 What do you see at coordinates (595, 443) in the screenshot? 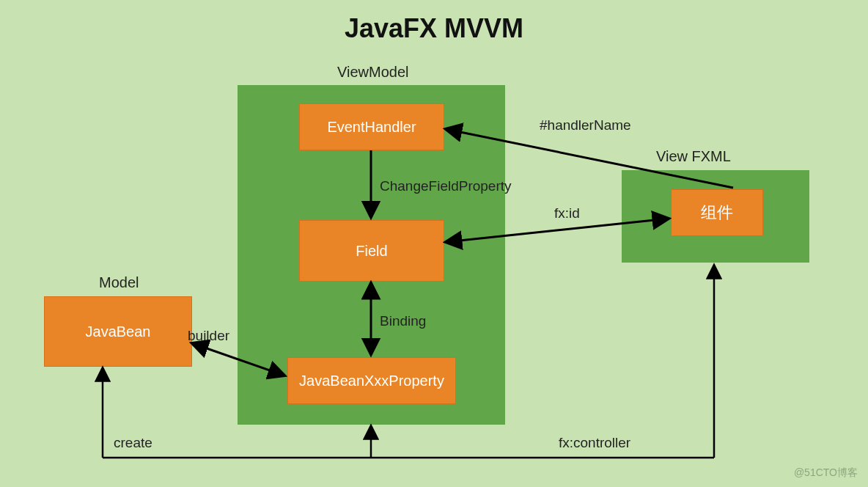
I see `edge-label-fxcontroller: fx:controller` at bounding box center [595, 443].